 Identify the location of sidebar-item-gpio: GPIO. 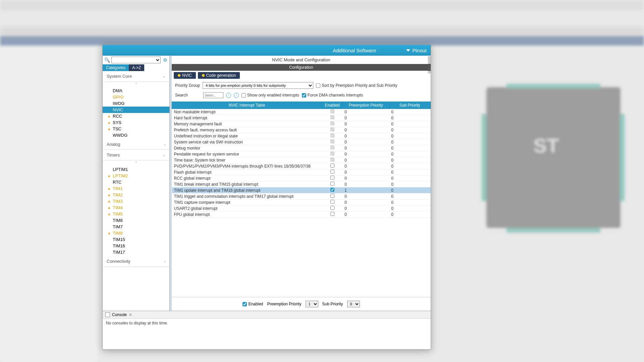
(136, 97).